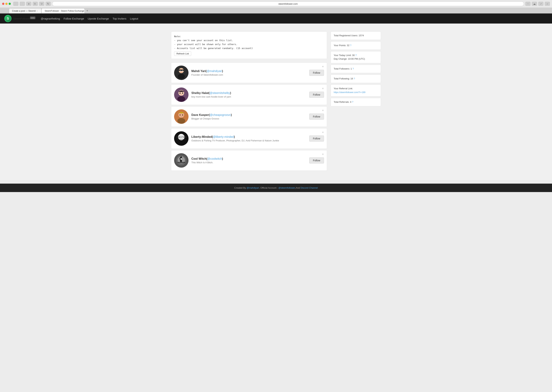 The height and width of the screenshot is (392, 552). What do you see at coordinates (323, 111) in the screenshot?
I see `dismiss-button-user3: ×` at bounding box center [323, 111].